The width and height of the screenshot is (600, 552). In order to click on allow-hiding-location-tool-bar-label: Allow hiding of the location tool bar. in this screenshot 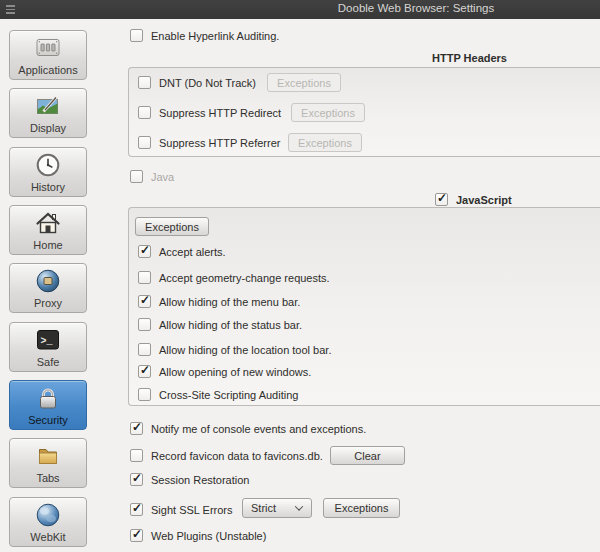, I will do `click(245, 350)`.